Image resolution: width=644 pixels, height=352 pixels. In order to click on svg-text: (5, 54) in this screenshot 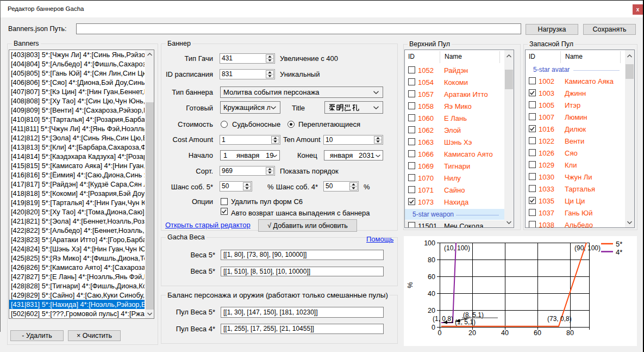, I will do `click(457, 248)`.